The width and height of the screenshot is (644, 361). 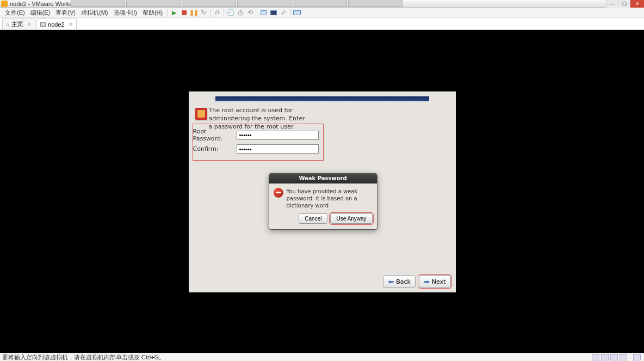 What do you see at coordinates (637, 4) in the screenshot?
I see `close-button: ✕` at bounding box center [637, 4].